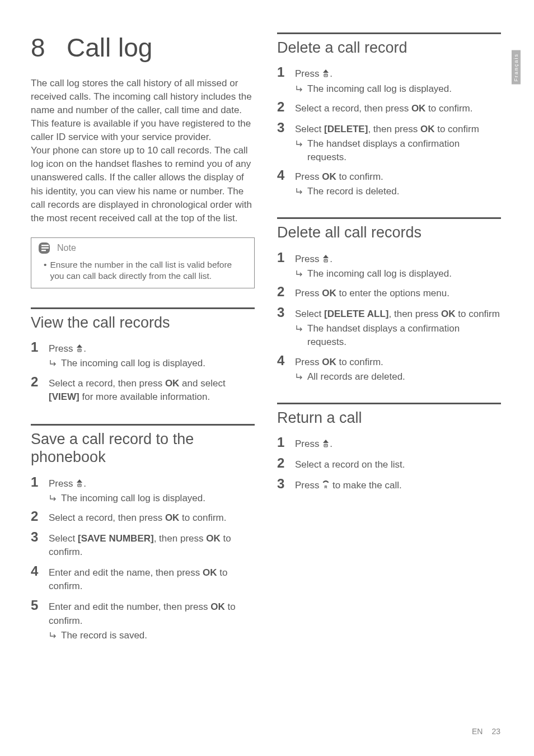 This screenshot has height=756, width=534. Describe the element at coordinates (143, 489) in the screenshot. I see `save-step-1: Press . The incoming call log is display…` at that location.